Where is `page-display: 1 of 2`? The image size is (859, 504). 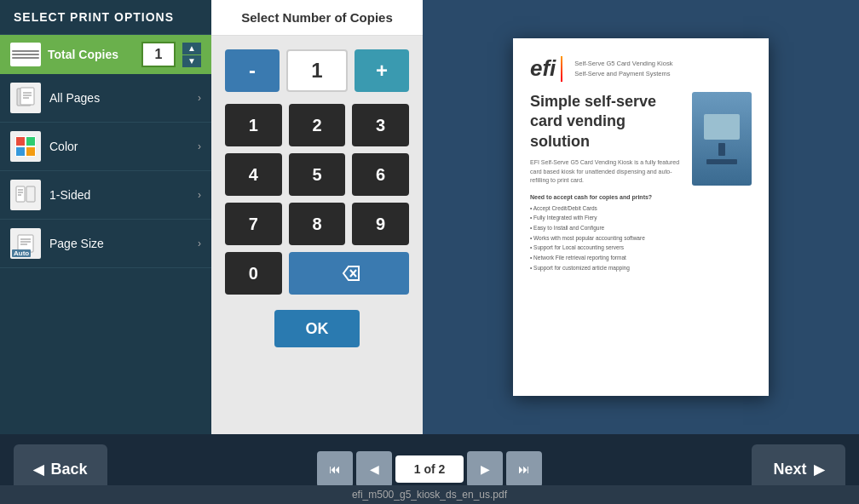 page-display: 1 of 2 is located at coordinates (430, 469).